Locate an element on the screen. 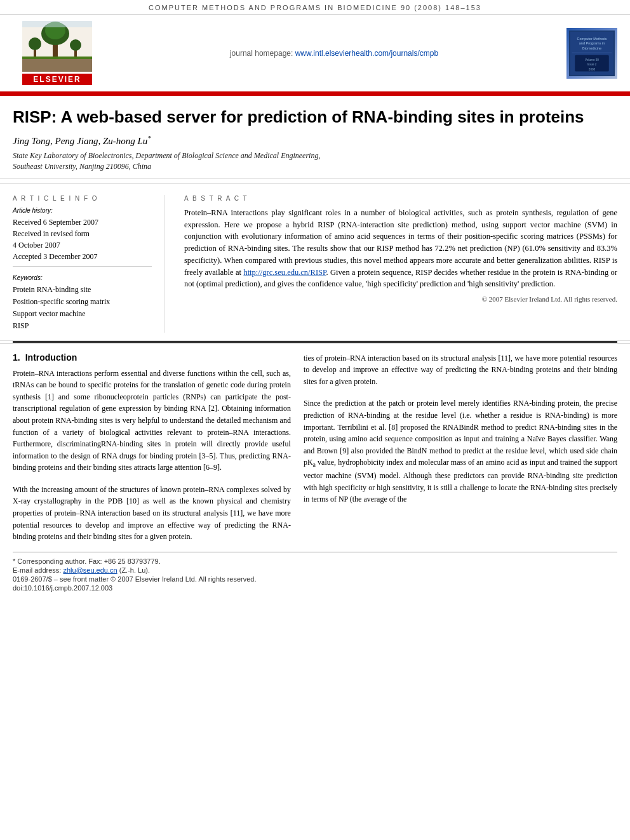 This screenshot has width=630, height=840. keyword-1: Protein RNA-binding site is located at coordinates (83, 290).